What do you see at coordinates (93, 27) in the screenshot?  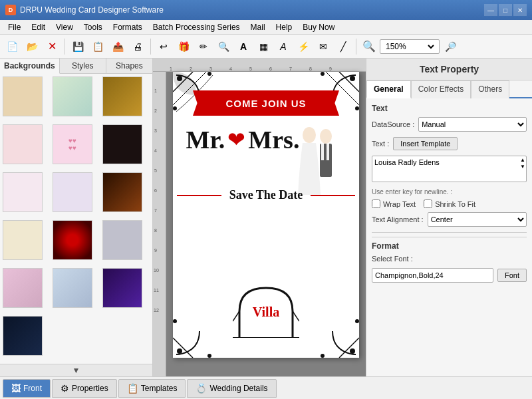 I see `menu-tools: Tools` at bounding box center [93, 27].